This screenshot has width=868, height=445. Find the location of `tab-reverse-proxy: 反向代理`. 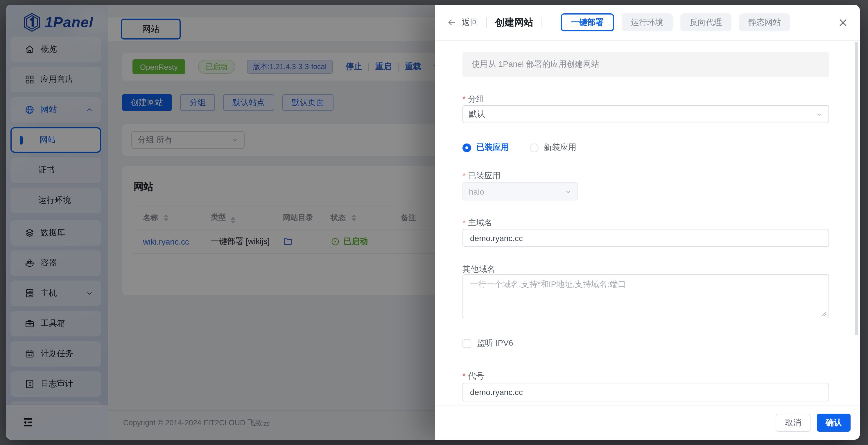

tab-reverse-proxy: 反向代理 is located at coordinates (706, 22).